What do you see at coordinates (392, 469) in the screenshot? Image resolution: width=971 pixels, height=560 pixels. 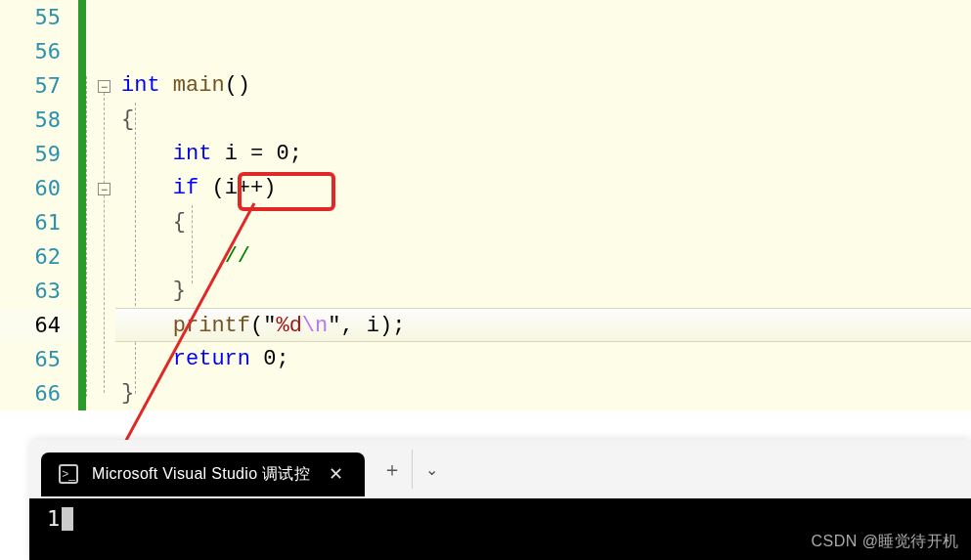 I see `new-tab-button: ＋` at bounding box center [392, 469].